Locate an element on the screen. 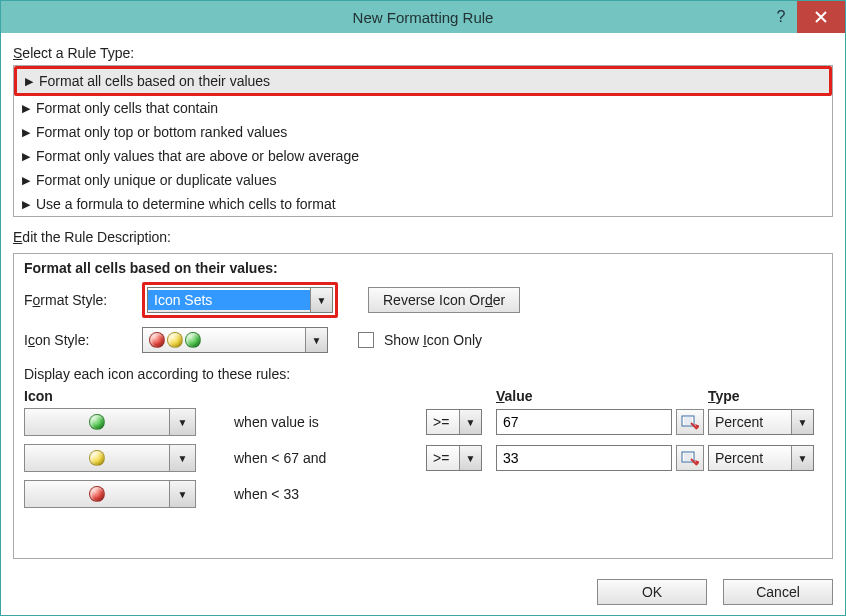  col-icon-header: Icon is located at coordinates (129, 396).